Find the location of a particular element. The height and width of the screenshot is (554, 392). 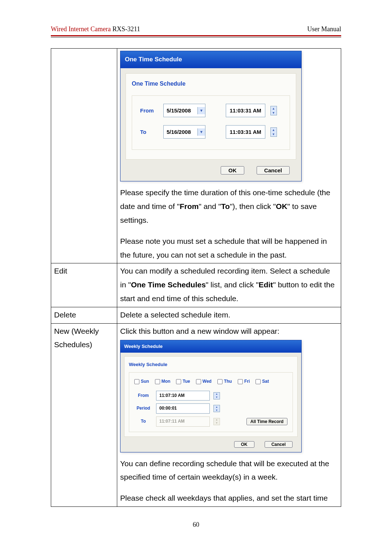

ots-description-1: Please specify the time duration of this… is located at coordinates (229, 206).